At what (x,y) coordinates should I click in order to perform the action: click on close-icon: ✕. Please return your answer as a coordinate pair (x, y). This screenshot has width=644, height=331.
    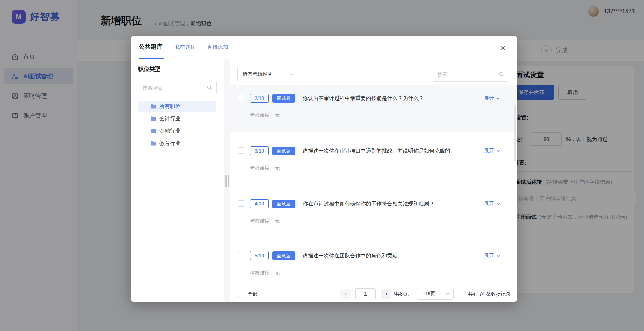
    Looking at the image, I should click on (503, 48).